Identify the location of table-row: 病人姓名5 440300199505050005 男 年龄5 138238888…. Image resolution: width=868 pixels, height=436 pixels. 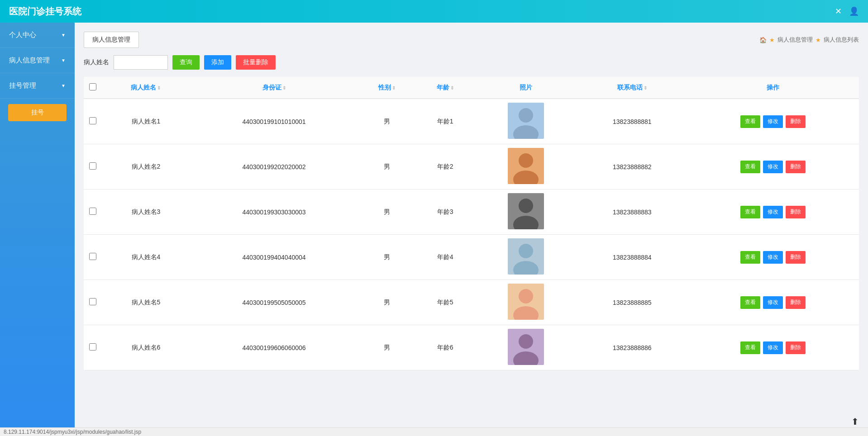
(472, 303).